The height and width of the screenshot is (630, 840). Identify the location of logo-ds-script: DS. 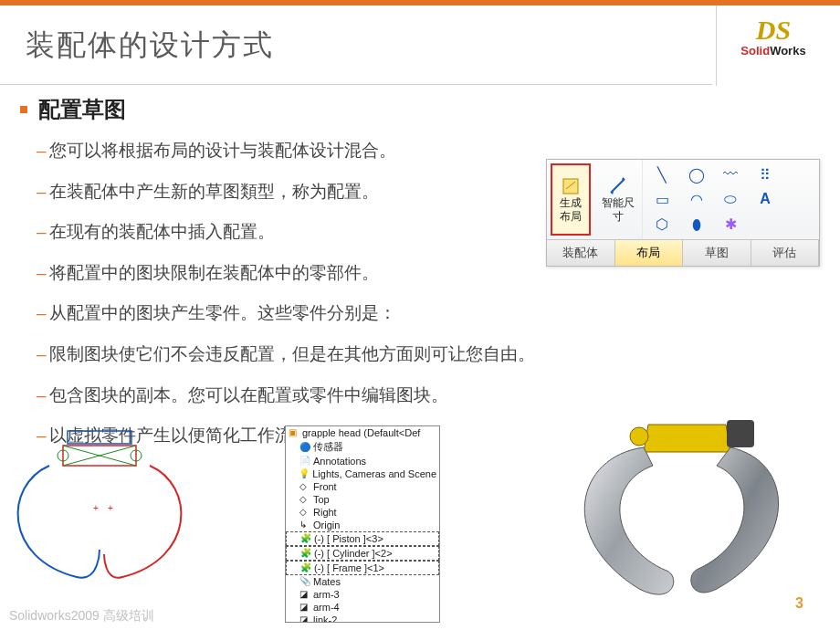
(773, 30).